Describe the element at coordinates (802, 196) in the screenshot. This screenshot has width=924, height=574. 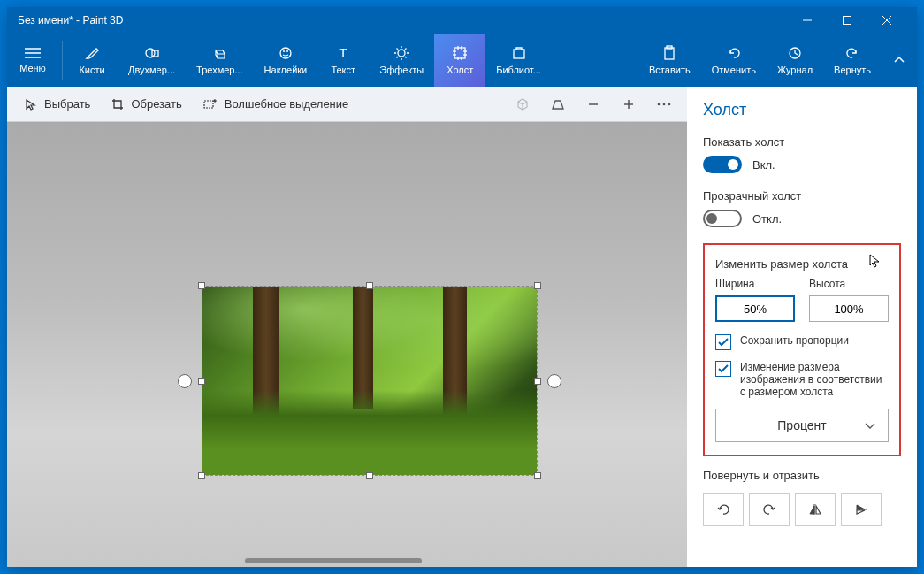
I see `transparent-label: Прозрачный холст` at that location.